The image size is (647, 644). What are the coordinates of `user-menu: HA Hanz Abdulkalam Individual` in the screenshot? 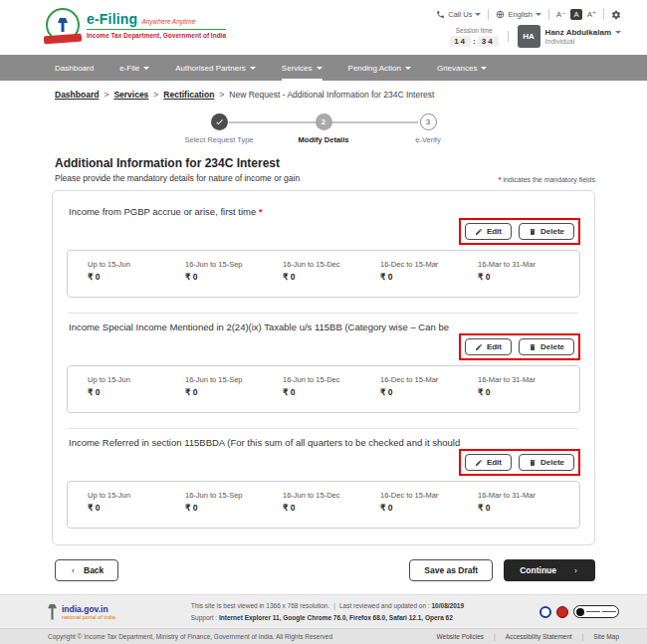 It's located at (569, 36).